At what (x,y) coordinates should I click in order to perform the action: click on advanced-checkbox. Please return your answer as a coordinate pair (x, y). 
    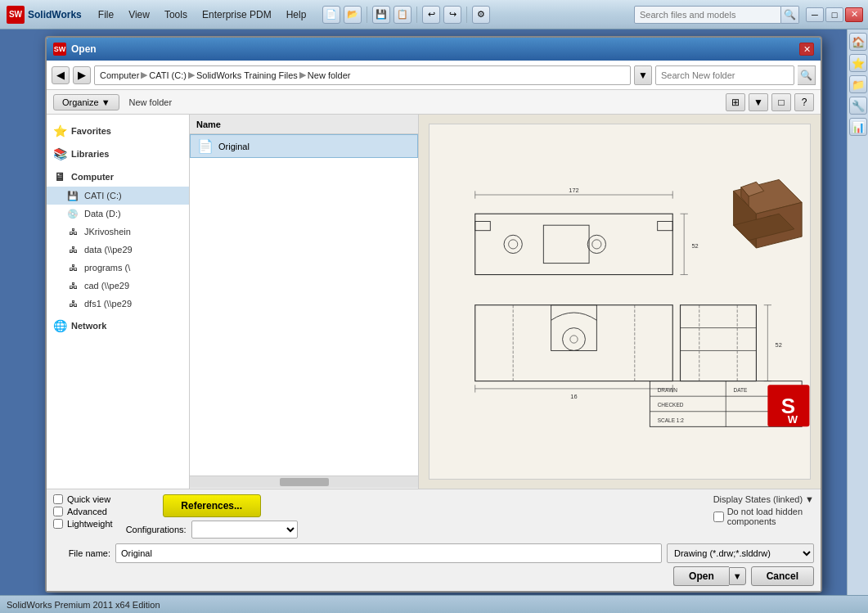
    Looking at the image, I should click on (58, 512).